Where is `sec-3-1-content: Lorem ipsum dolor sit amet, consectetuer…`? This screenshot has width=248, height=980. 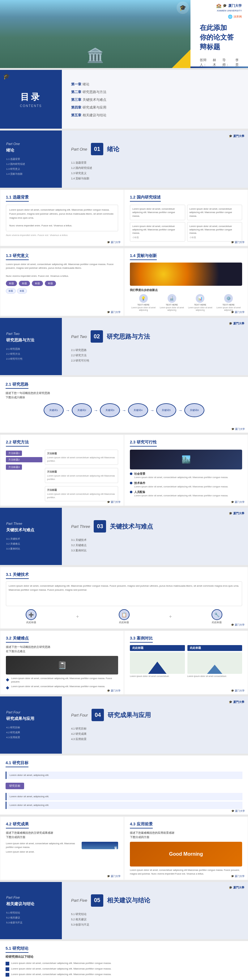 sec-3-1-content: Lorem ipsum dolor sit amet, consectetuer… is located at coordinates (124, 603).